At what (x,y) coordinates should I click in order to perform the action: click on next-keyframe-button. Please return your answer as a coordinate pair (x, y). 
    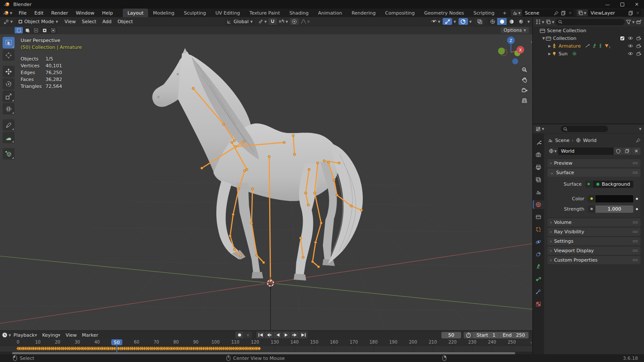
    Looking at the image, I should click on (295, 335).